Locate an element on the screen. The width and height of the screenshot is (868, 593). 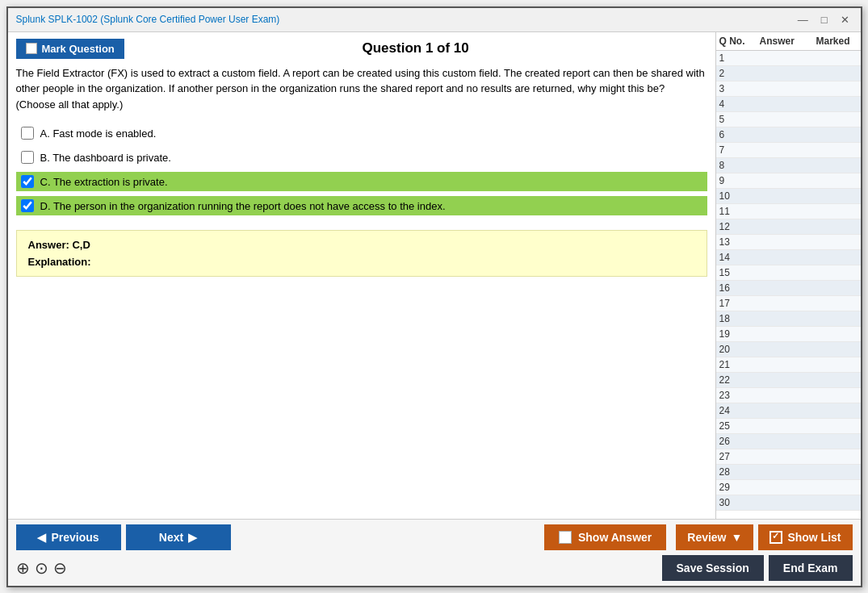
end-exam-button: End Exam is located at coordinates (811, 568).